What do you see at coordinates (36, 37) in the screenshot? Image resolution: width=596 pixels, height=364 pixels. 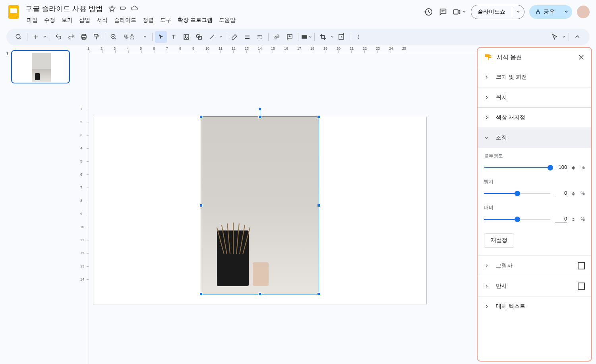 I see `new-slide-icon` at bounding box center [36, 37].